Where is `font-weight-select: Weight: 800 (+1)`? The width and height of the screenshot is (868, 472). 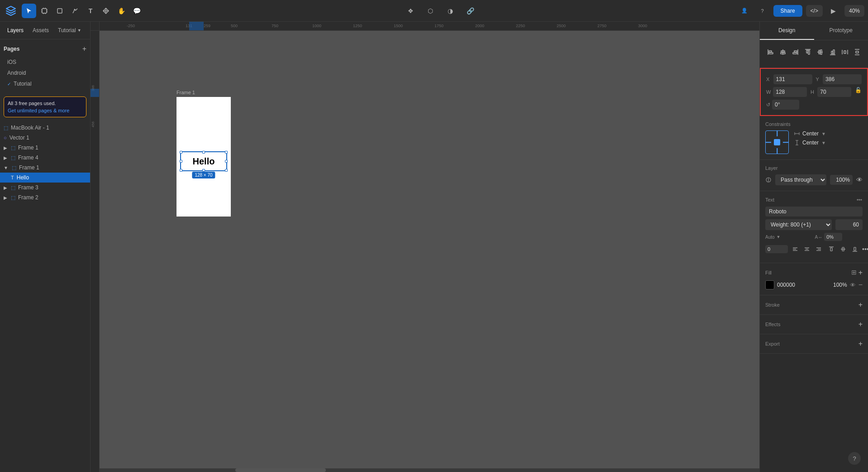 font-weight-select: Weight: 800 (+1) is located at coordinates (798, 225).